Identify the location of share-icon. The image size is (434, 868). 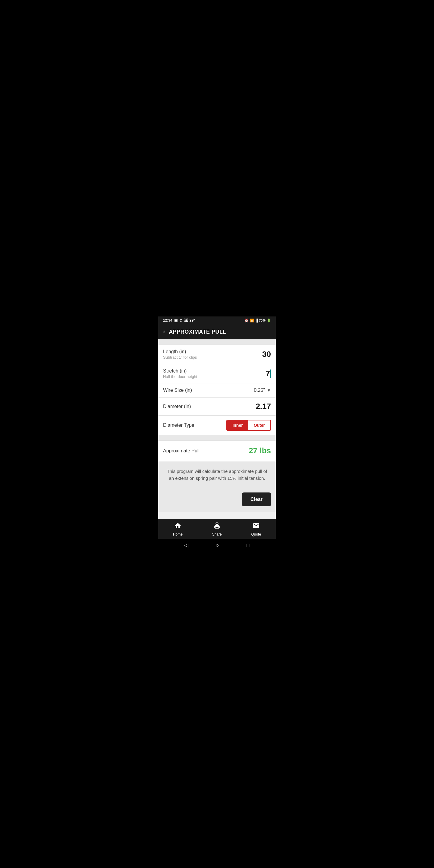
(217, 526).